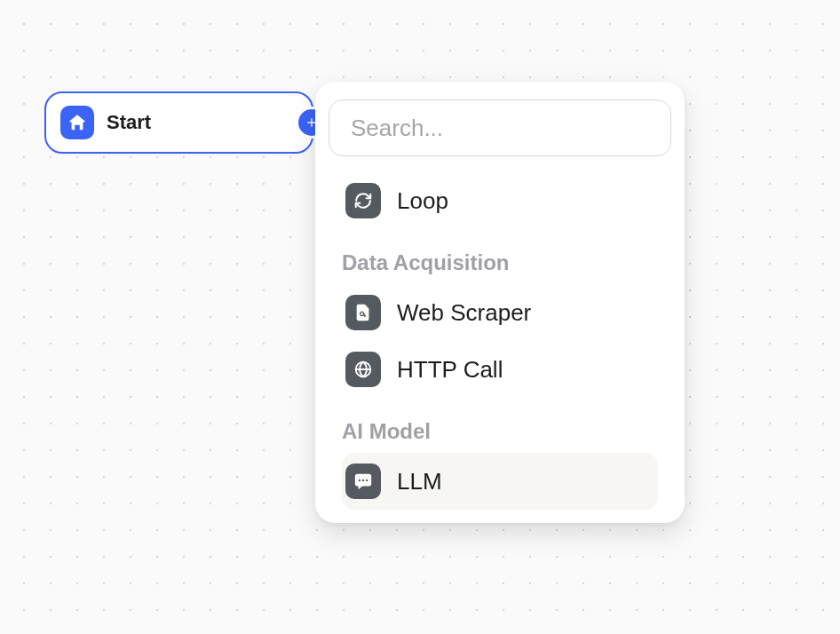  I want to click on menu-item-label: LLM, so click(419, 481).